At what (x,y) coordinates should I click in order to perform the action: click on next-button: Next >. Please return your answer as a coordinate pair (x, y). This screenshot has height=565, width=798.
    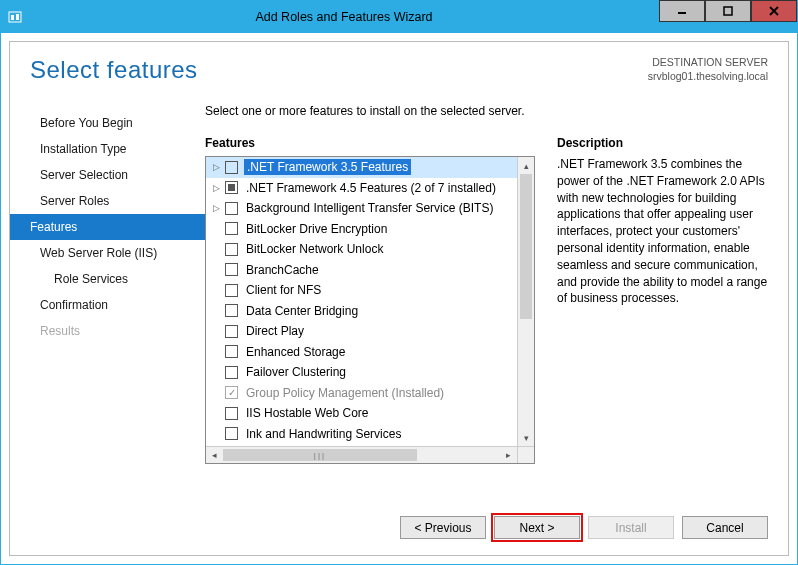
    Looking at the image, I should click on (537, 528).